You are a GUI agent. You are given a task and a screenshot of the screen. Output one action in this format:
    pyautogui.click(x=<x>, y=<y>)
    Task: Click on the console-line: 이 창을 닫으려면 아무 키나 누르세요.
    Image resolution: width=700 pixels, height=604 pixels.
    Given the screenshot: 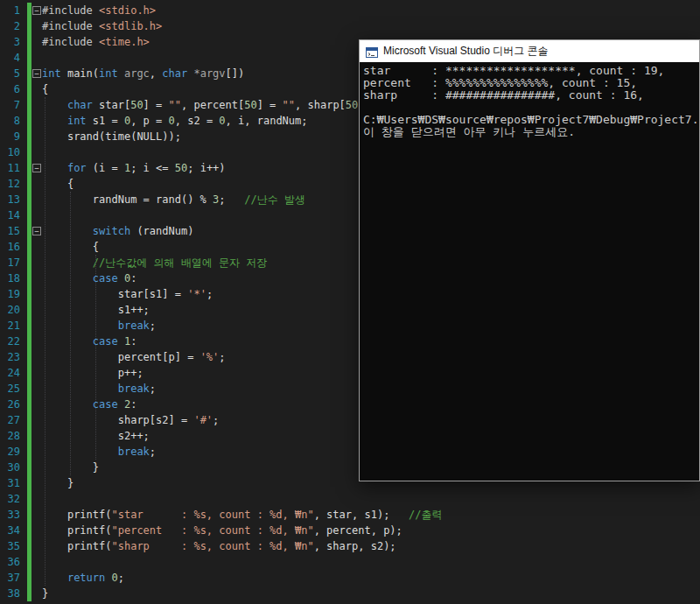 What is the action you would take?
    pyautogui.click(x=529, y=132)
    